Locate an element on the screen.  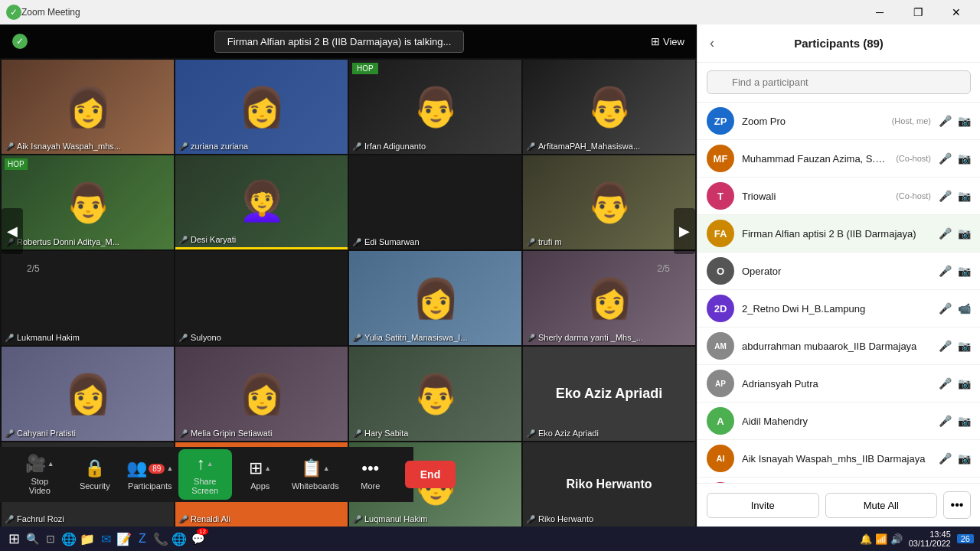
unmute-button: 🎤 ▲ Unmute is located at coordinates (6, 474).